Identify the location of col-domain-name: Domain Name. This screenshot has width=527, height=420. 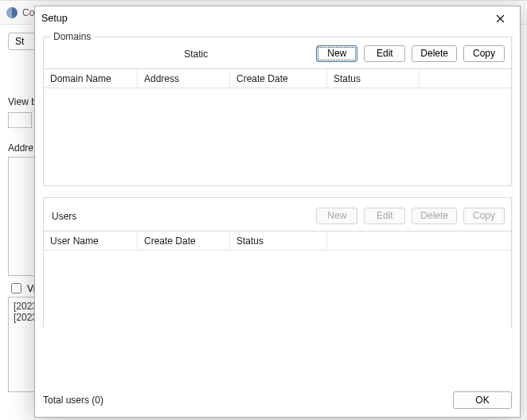
(91, 78).